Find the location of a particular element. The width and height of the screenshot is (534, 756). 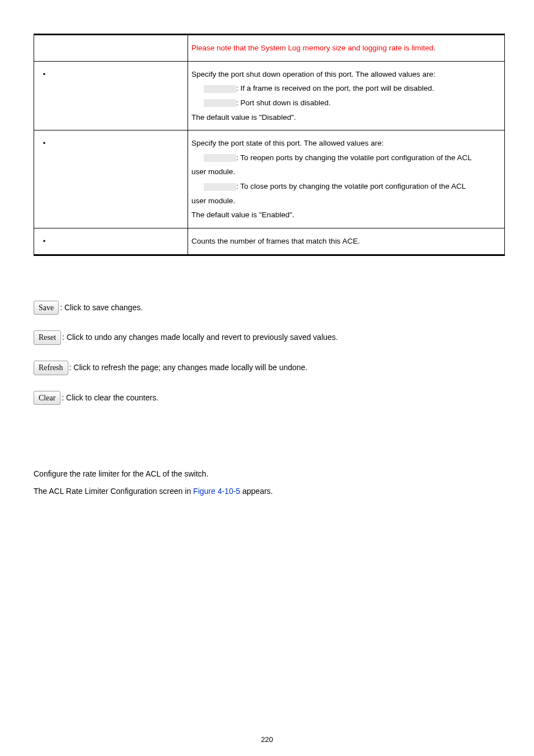

body-paragraphs: Configure the rate limiter for the ACL o… is located at coordinates (267, 483).